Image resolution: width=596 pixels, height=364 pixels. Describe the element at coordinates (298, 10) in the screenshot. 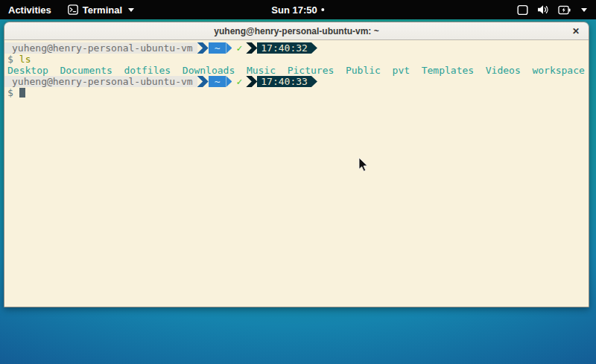

I see `clock-button: Sun 17:50` at that location.